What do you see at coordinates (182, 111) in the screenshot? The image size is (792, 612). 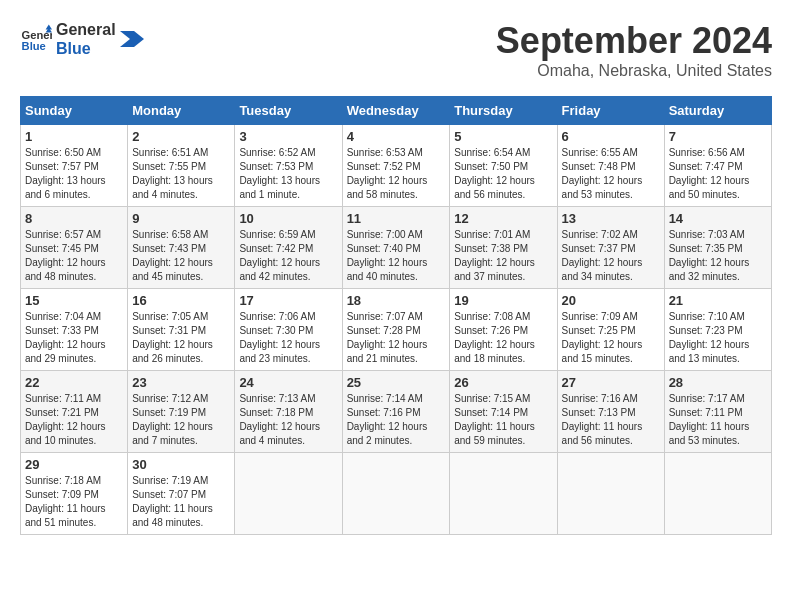 I see `header-monday: Monday` at bounding box center [182, 111].